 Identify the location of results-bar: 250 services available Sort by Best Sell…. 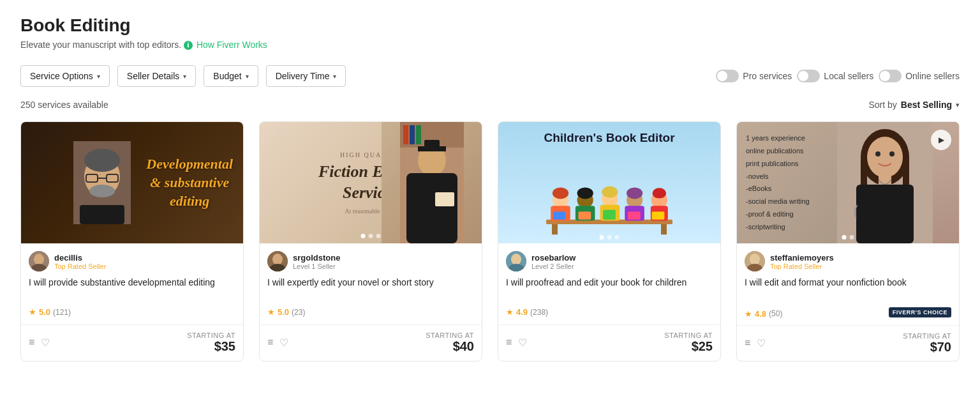
(490, 105).